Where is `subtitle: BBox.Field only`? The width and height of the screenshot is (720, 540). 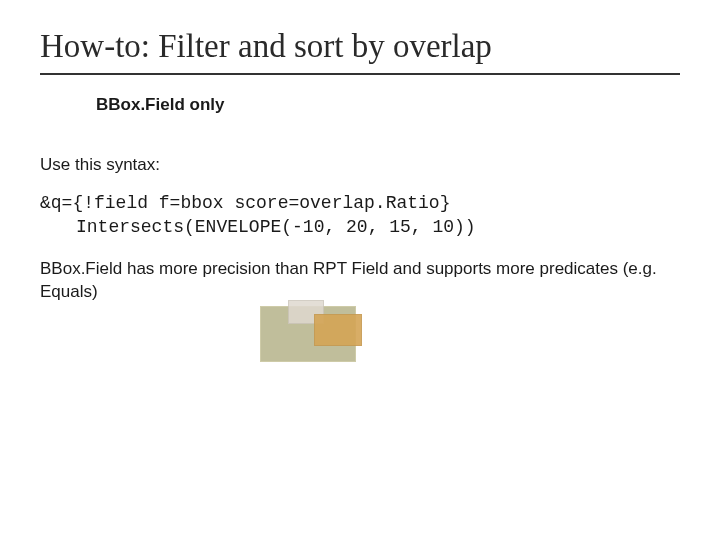 subtitle: BBox.Field only is located at coordinates (388, 105).